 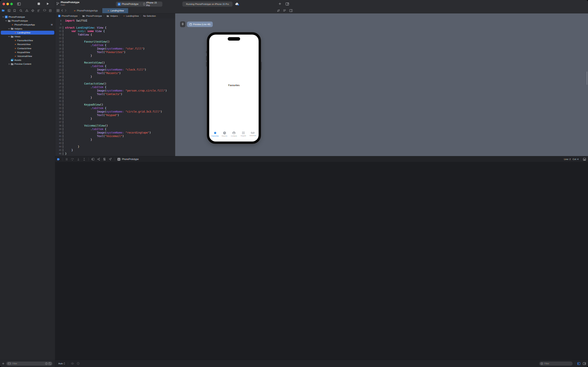 I want to click on code-line-11: 11 var body: some View {, so click(x=115, y=31).